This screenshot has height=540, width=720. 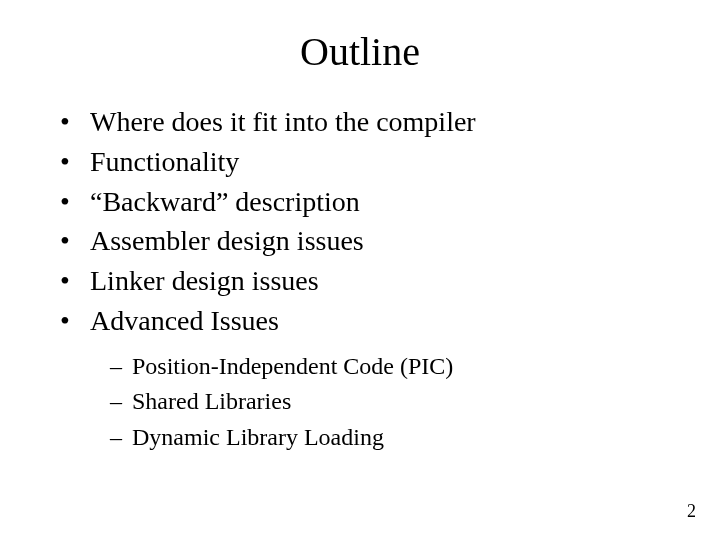 I want to click on bullet-text: Linker design issues, so click(x=204, y=280).